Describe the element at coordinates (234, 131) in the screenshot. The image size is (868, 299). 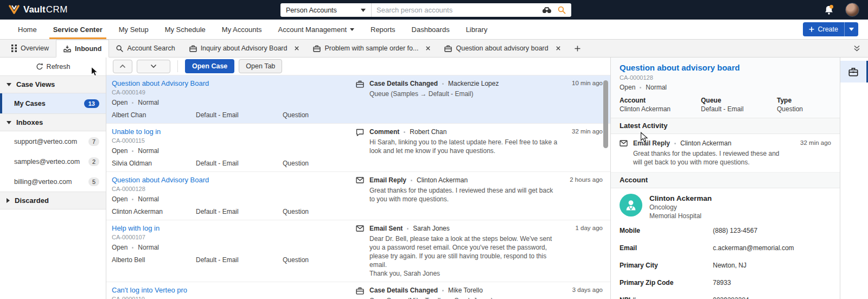
I see `case-title-link: Unable to log in` at that location.